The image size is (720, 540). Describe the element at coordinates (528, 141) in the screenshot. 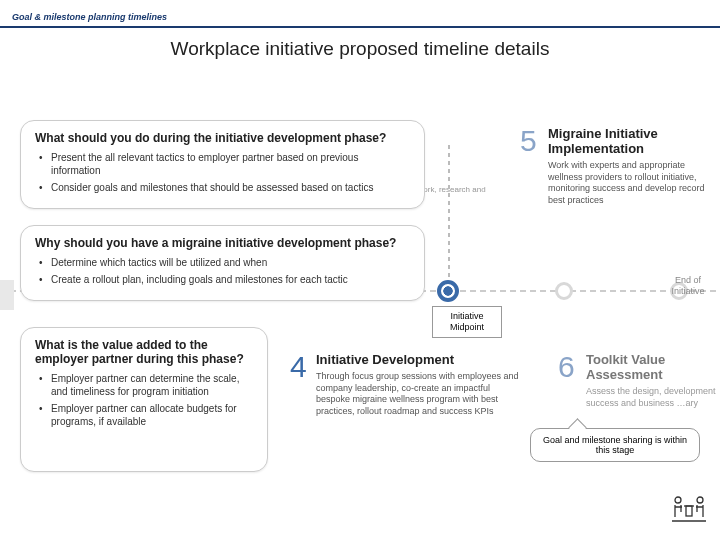

I see `step-5-number: 5` at that location.